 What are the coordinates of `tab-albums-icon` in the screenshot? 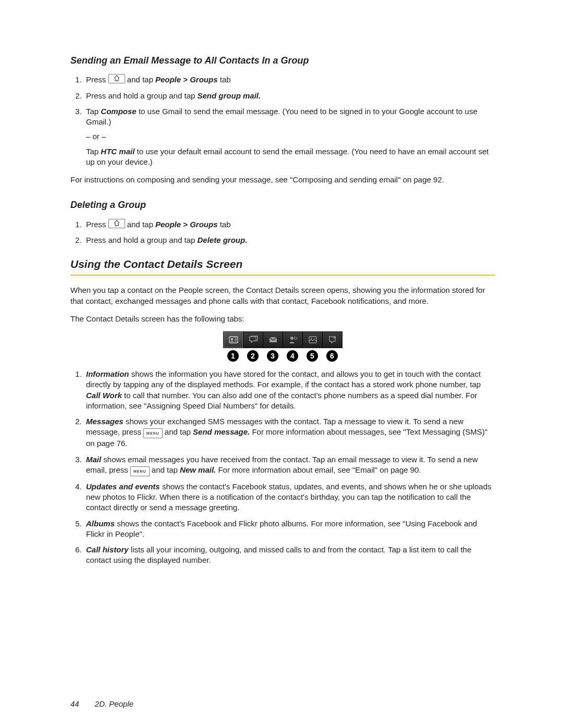 It's located at (313, 340).